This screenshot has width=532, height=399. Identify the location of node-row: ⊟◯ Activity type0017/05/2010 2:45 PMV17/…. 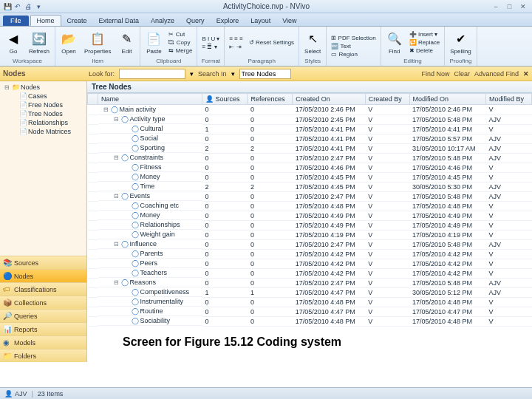
(310, 120).